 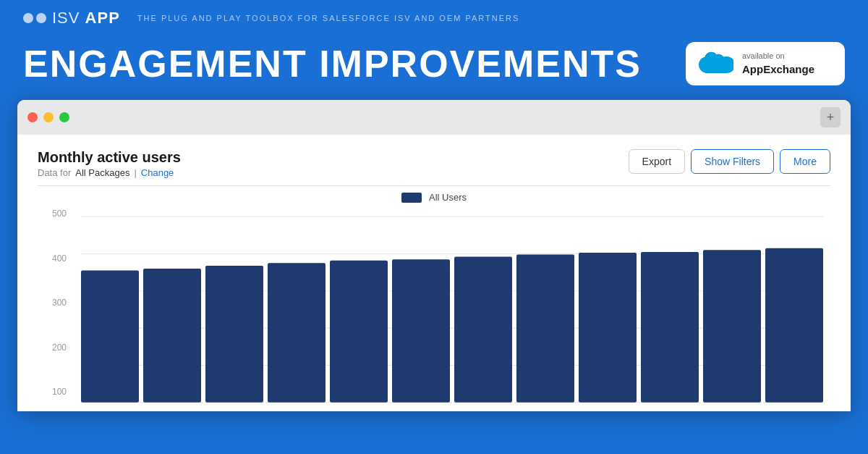 What do you see at coordinates (778, 64) in the screenshot?
I see `badge-text: available on AppExchange` at bounding box center [778, 64].